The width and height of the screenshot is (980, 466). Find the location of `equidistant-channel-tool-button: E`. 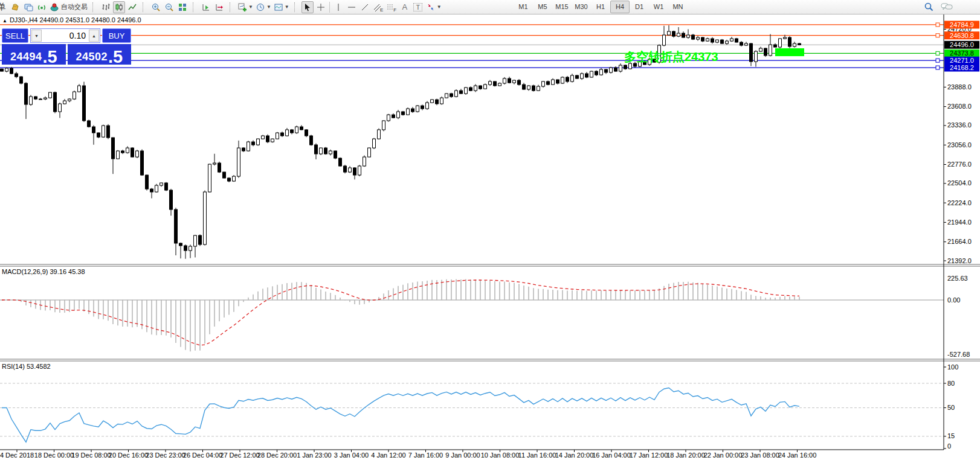

equidistant-channel-tool-button: E is located at coordinates (378, 7).